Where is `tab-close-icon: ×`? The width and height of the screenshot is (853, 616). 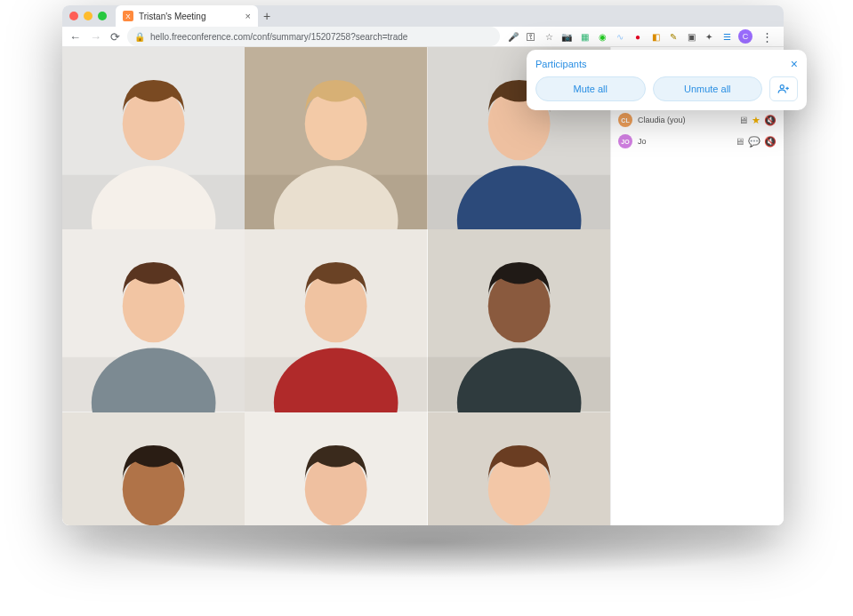 tab-close-icon: × is located at coordinates (248, 16).